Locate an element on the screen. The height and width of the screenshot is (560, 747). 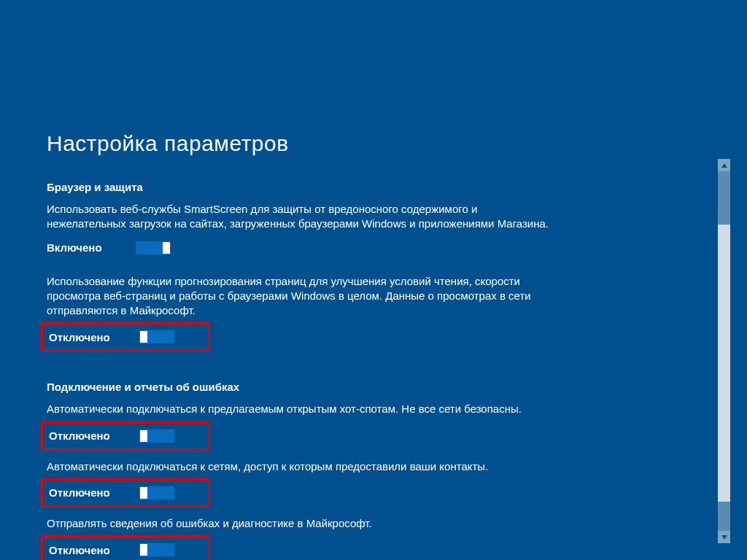
page-prediction-toggle-row: Отключено is located at coordinates (125, 337).